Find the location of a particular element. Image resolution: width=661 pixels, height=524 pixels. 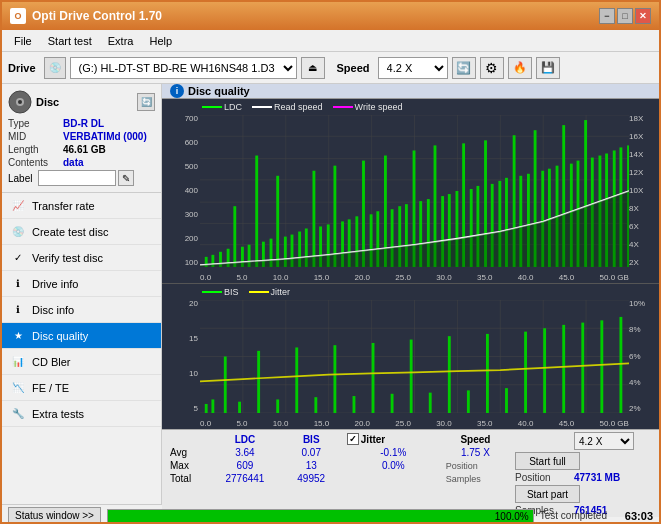

stats-speed-dropdown: 4.2 X is located at coordinates (604, 441).